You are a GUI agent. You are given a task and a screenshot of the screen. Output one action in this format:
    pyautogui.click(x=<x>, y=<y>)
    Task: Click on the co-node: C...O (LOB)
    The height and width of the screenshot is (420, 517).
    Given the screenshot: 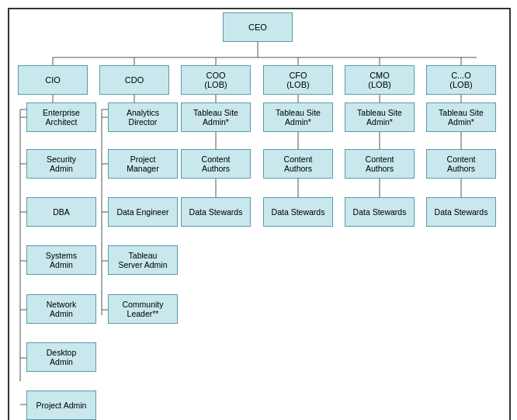 What is the action you would take?
    pyautogui.click(x=461, y=80)
    